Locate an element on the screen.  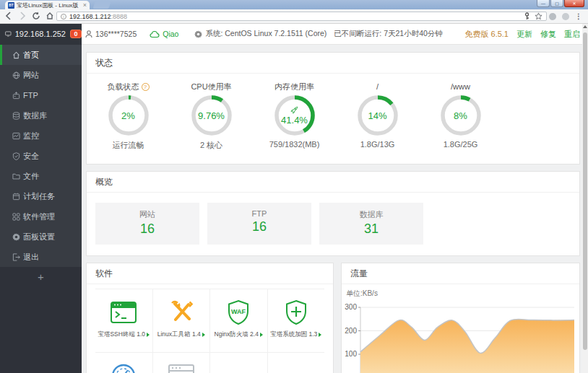
settings-gear-icon is located at coordinates (16, 237).